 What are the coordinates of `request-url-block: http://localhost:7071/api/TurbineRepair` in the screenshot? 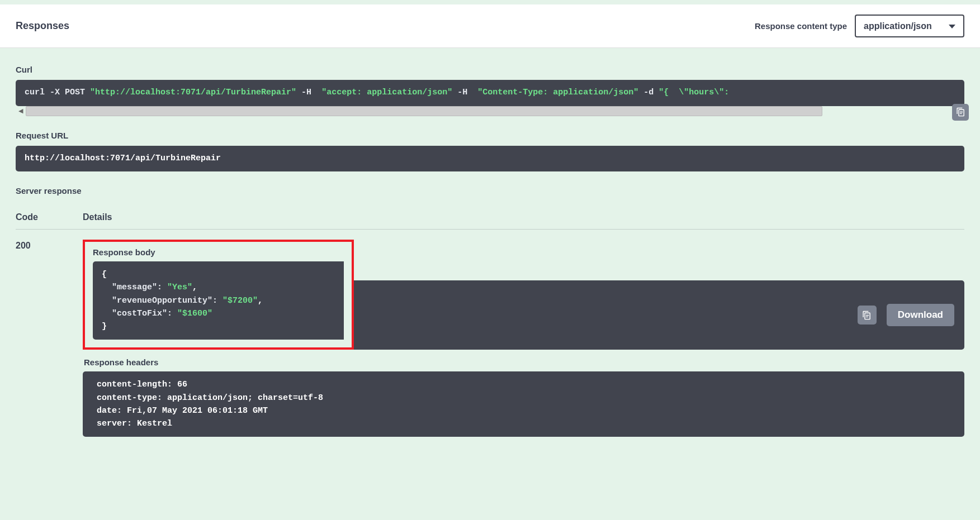 It's located at (490, 159).